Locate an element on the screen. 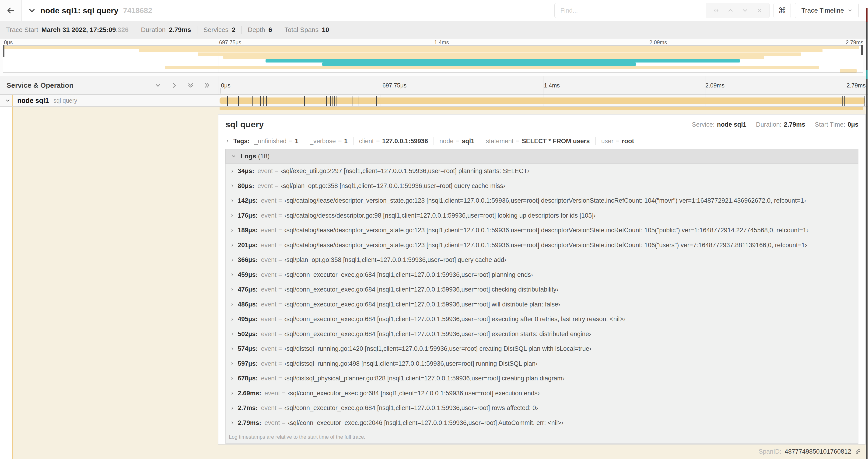 This screenshot has height=459, width=868. log-row: 678μs: event = ‹sql/distsql_physical_pla… is located at coordinates (542, 379).